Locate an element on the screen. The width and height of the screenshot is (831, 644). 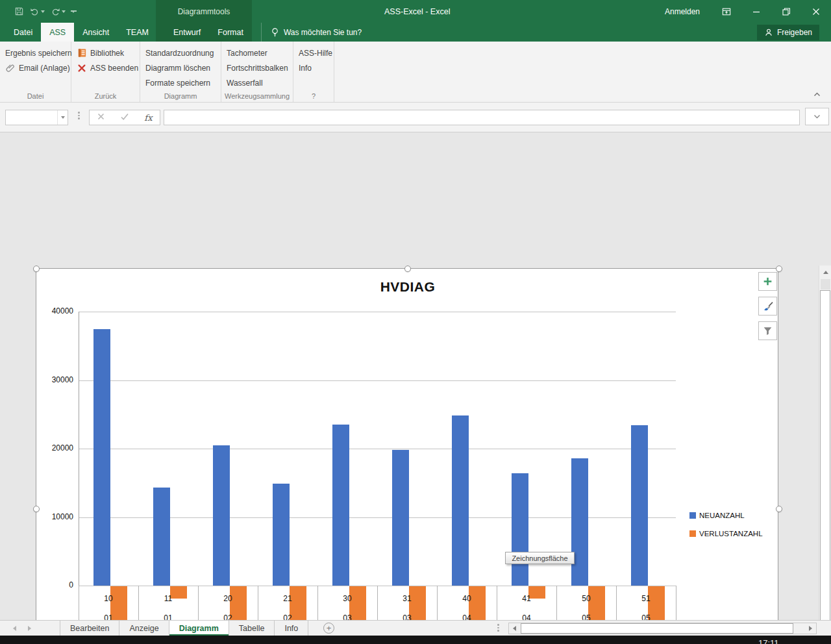
sheet-tab-tabelle: Tabelle is located at coordinates (252, 628).